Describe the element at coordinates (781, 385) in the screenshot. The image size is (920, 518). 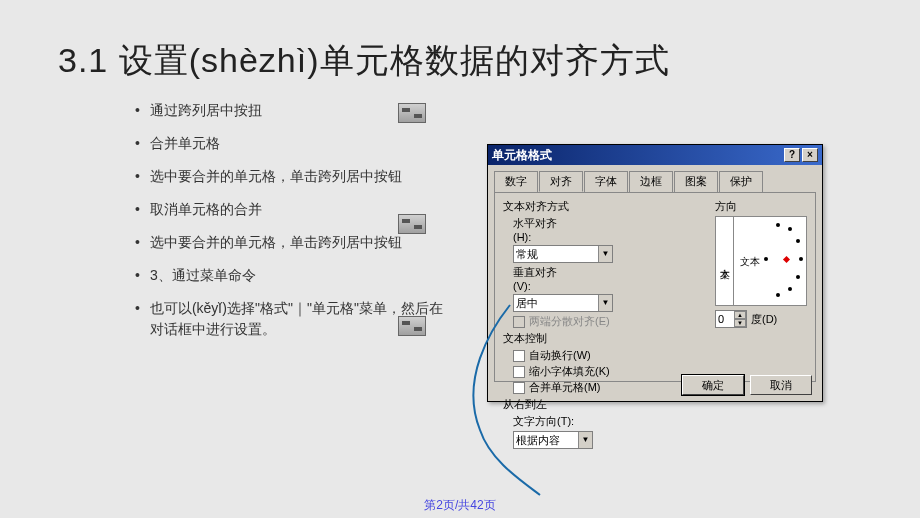
I see `cancel-button: 取消` at that location.